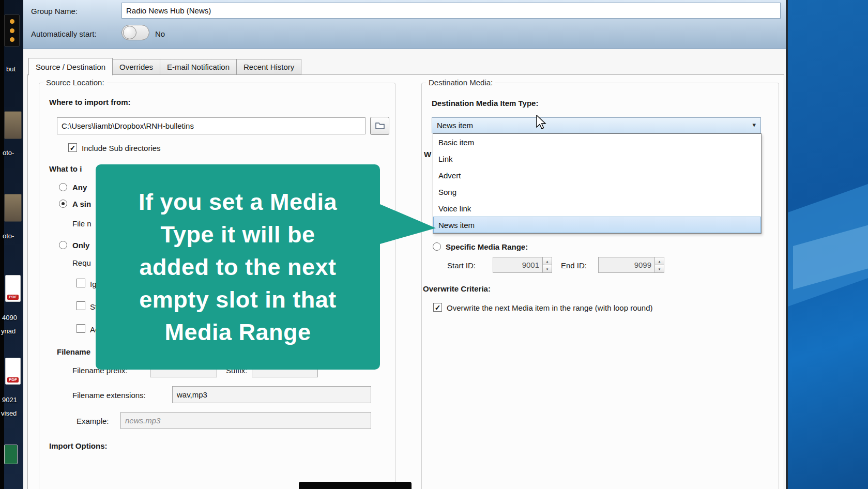 This screenshot has width=868, height=489. Describe the element at coordinates (597, 142) in the screenshot. I see `dropdown-item-basic-item: Basic item` at that location.